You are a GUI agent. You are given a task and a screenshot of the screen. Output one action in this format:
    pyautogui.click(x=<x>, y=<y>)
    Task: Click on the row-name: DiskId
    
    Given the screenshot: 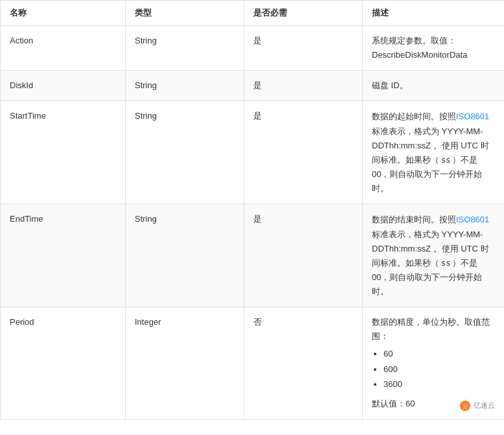 What is the action you would take?
    pyautogui.click(x=63, y=86)
    